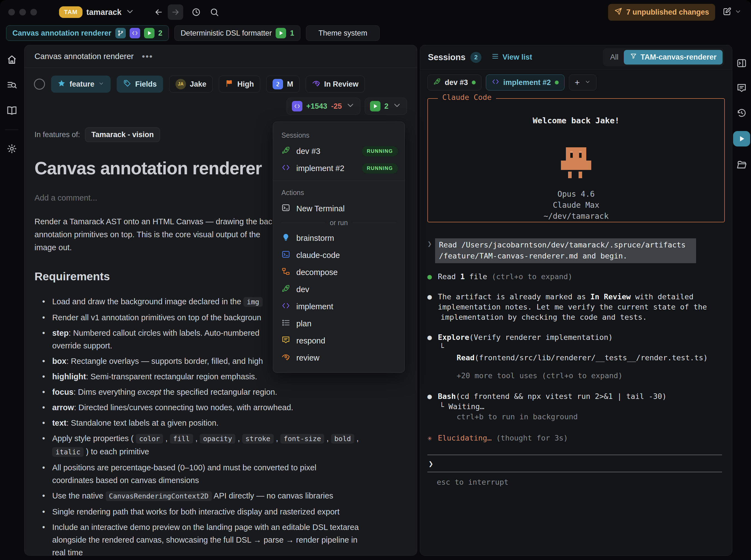  What do you see at coordinates (742, 88) in the screenshot?
I see `chat-bubble-icon` at bounding box center [742, 88].